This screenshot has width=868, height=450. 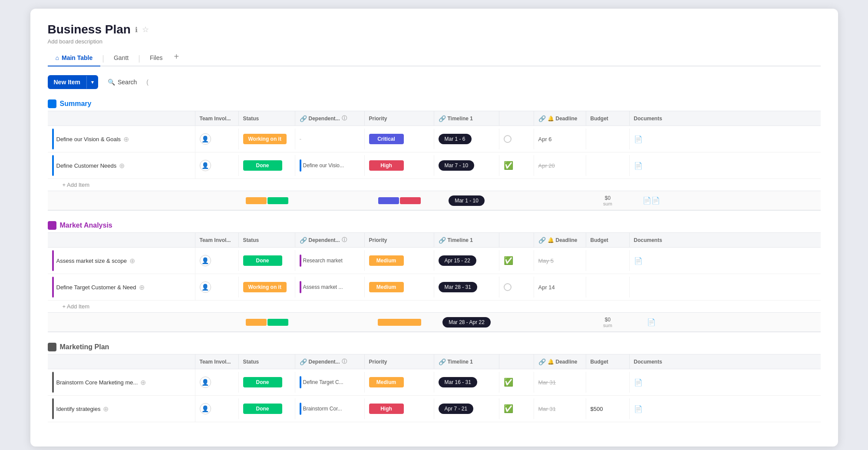 What do you see at coordinates (386, 139) in the screenshot?
I see `priority-badge: Critical` at bounding box center [386, 139].